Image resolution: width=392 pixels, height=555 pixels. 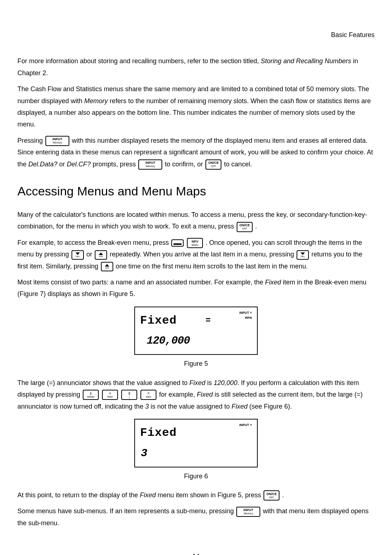 What do you see at coordinates (79, 164) in the screenshot?
I see `prompt-delcf: Del.CF?` at bounding box center [79, 164].